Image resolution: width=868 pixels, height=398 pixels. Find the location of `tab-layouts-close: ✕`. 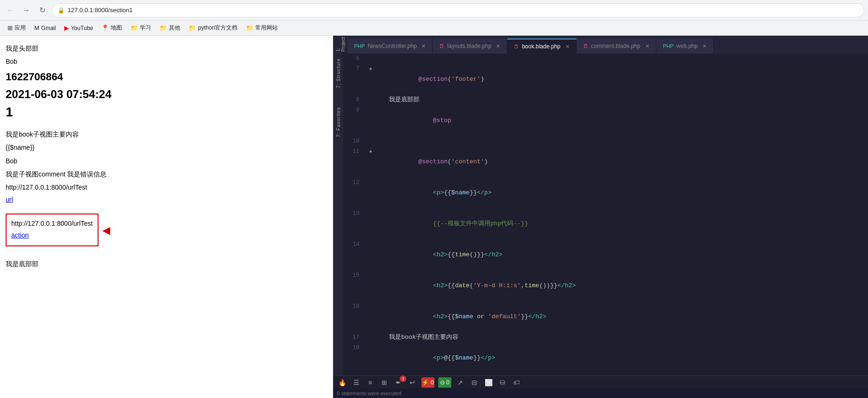

tab-layouts-close: ✕ is located at coordinates (498, 46).